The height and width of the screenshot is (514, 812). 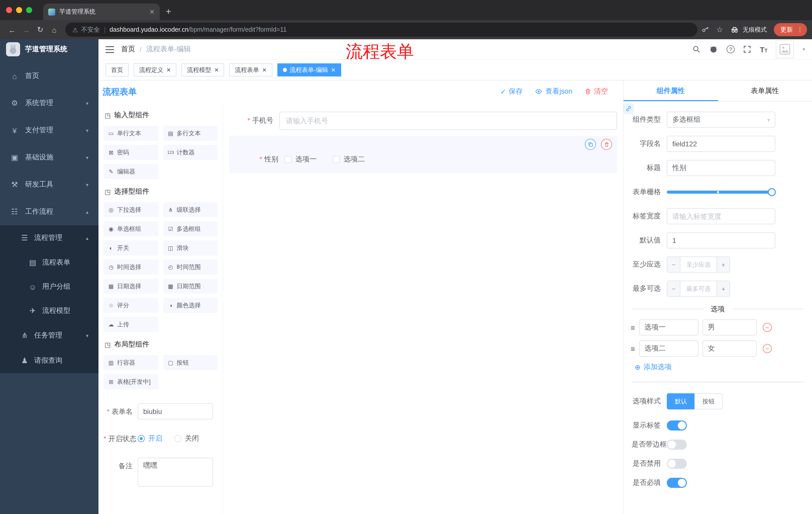 I want to click on checkbox-option-two: 选项二, so click(x=349, y=159).